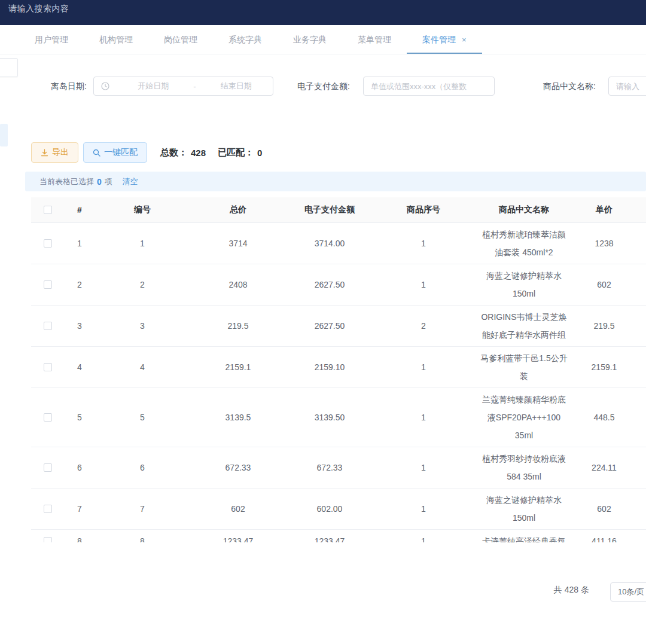 Image resolution: width=646 pixels, height=644 pixels. What do you see at coordinates (142, 417) in the screenshot?
I see `row-code-cell: 5` at bounding box center [142, 417].